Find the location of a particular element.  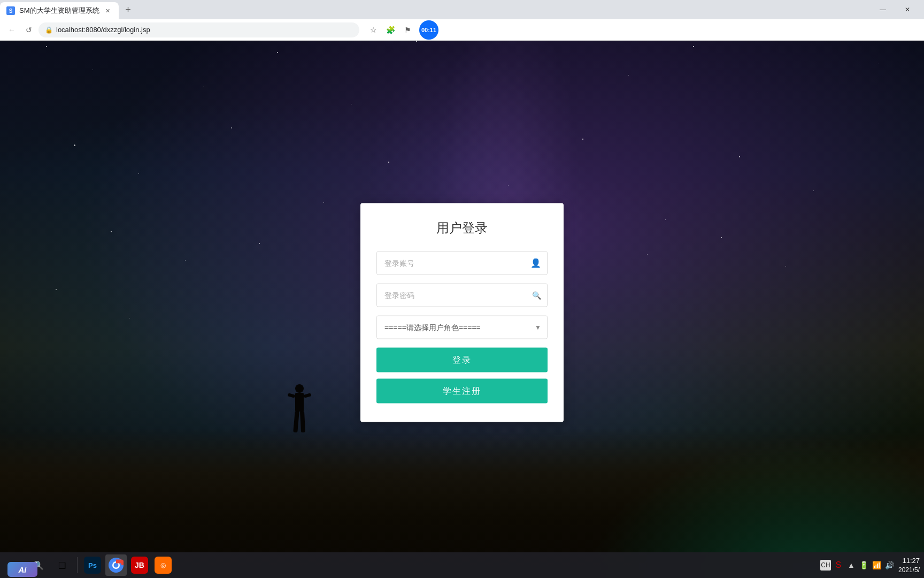

photoshop-app: Ps is located at coordinates (93, 565).